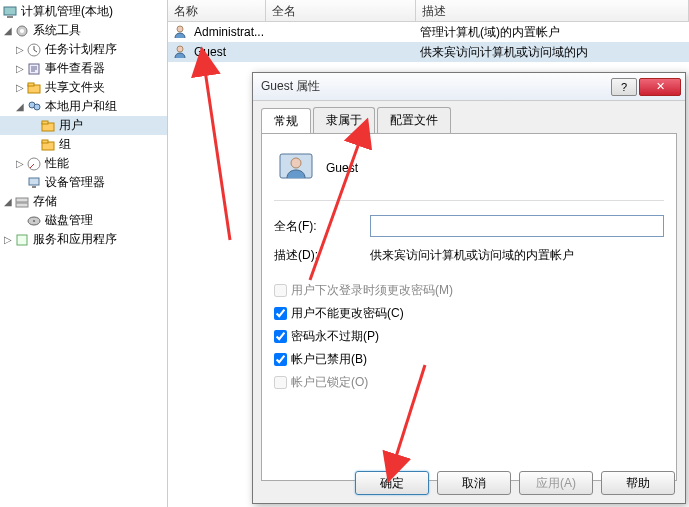  Describe the element at coordinates (45, 202) in the screenshot. I see `tree-label: 存储` at that location.